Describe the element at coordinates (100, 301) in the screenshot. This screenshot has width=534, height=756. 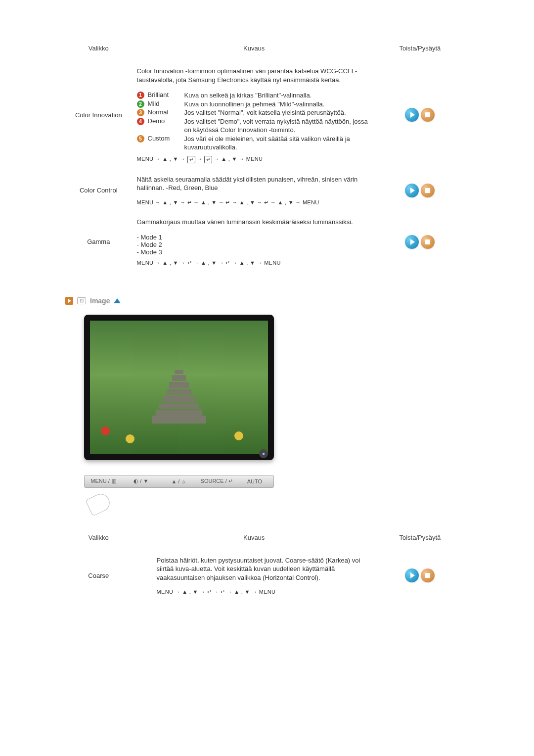
I see `section-title: Image` at that location.